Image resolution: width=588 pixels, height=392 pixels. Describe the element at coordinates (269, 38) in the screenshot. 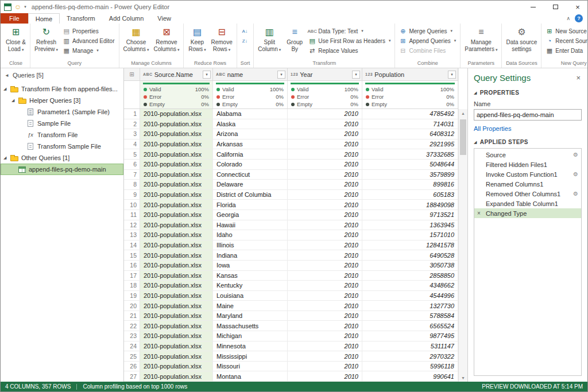

I see `split-column-button: ▥SplitColumn▾` at that location.